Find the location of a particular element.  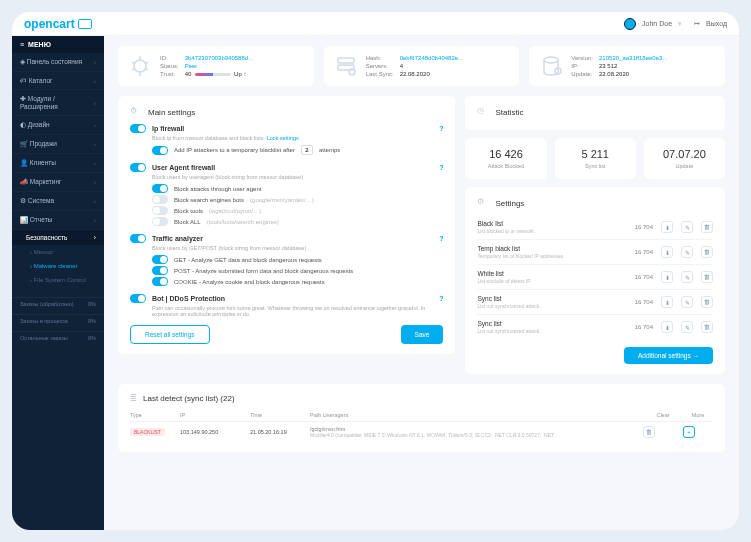

sidebar-item-design: ◐ Дизайн› is located at coordinates (58, 126).